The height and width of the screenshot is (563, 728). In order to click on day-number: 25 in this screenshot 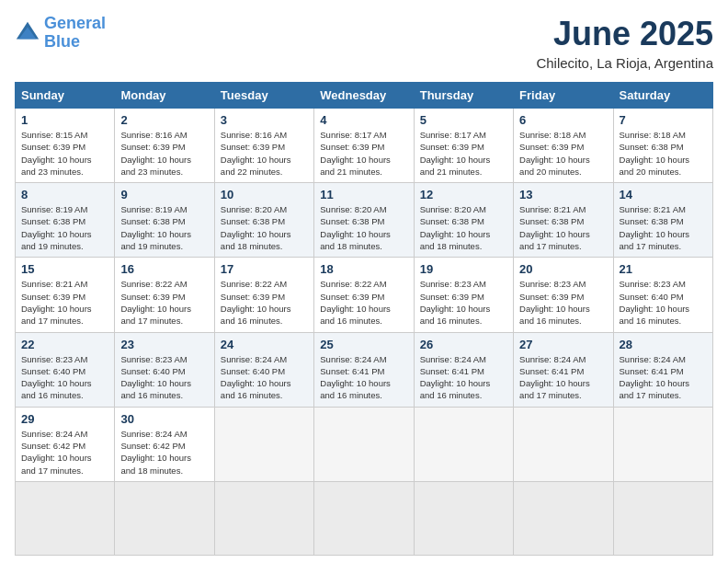, I will do `click(364, 344)`.